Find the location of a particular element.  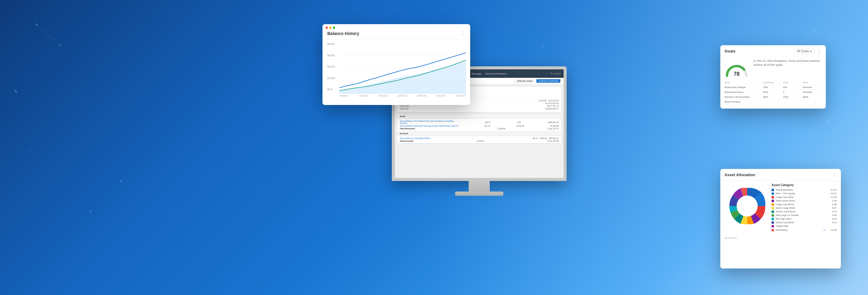

nav-harvest: Harvest & Research is located at coordinates (496, 74).